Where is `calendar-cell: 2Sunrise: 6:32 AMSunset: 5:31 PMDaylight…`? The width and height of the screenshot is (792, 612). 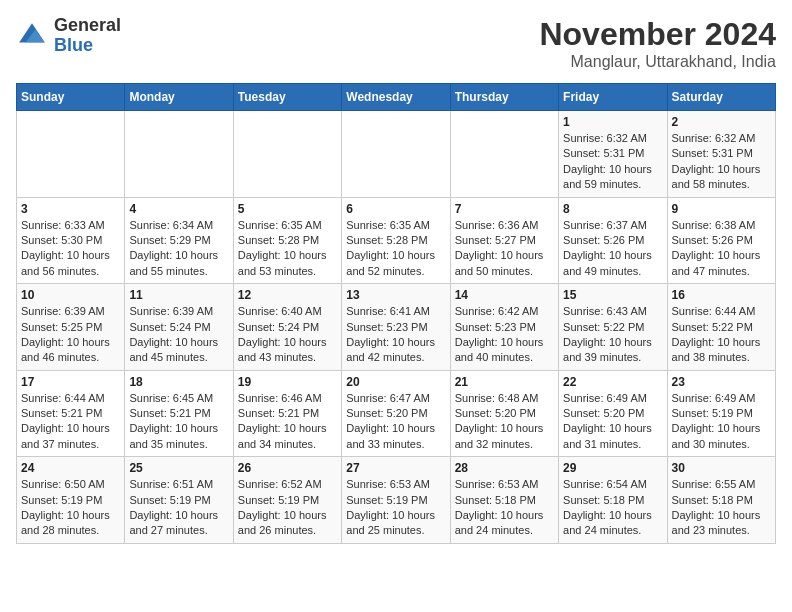 calendar-cell: 2Sunrise: 6:32 AMSunset: 5:31 PMDaylight… is located at coordinates (721, 154).